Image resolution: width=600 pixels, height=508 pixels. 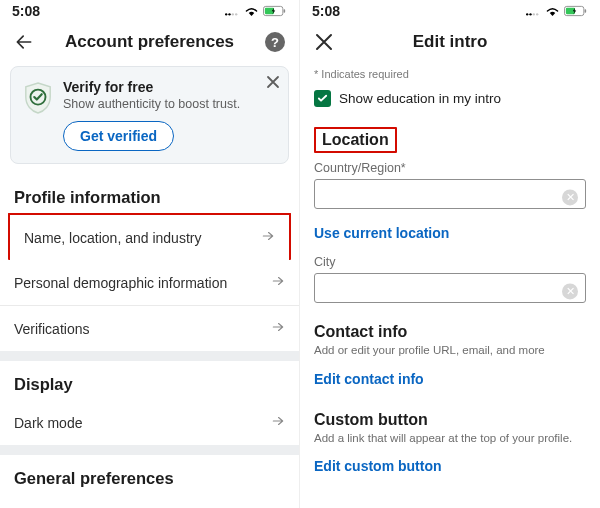 I want to click on required-indicator-note: * Indicates required, so click(x=450, y=72).